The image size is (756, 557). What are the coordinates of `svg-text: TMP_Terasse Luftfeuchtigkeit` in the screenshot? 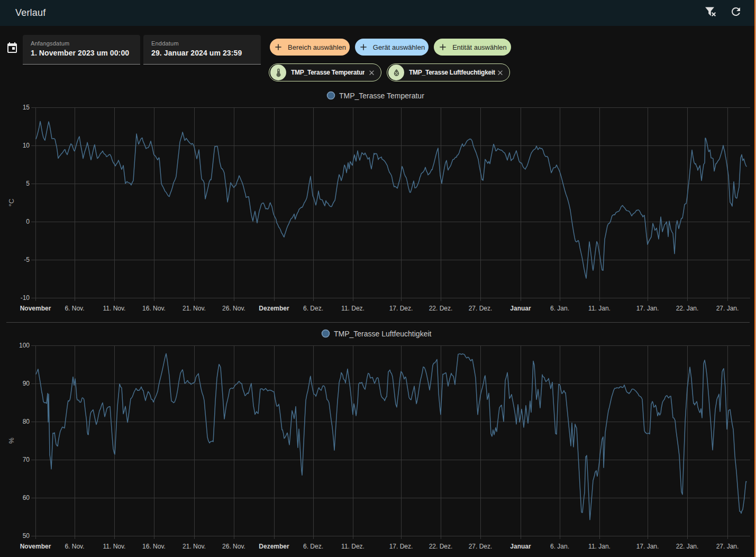 It's located at (383, 334).